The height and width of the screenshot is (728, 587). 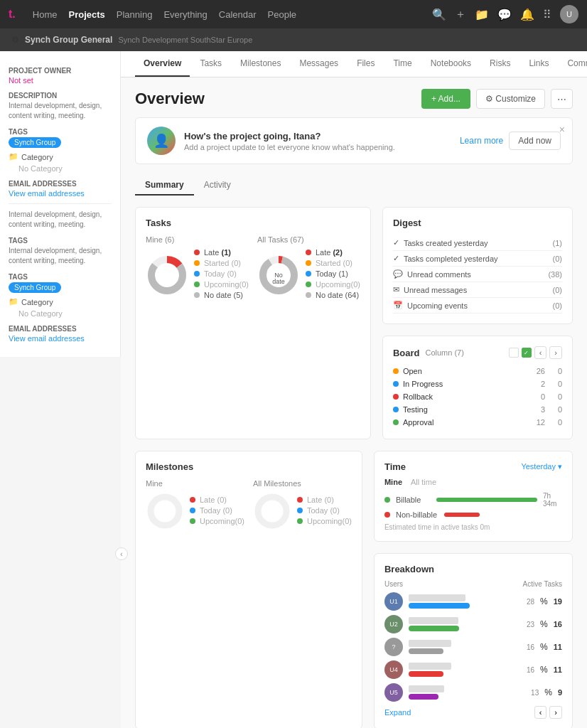 I want to click on tasks-title: Tasks, so click(x=253, y=223).